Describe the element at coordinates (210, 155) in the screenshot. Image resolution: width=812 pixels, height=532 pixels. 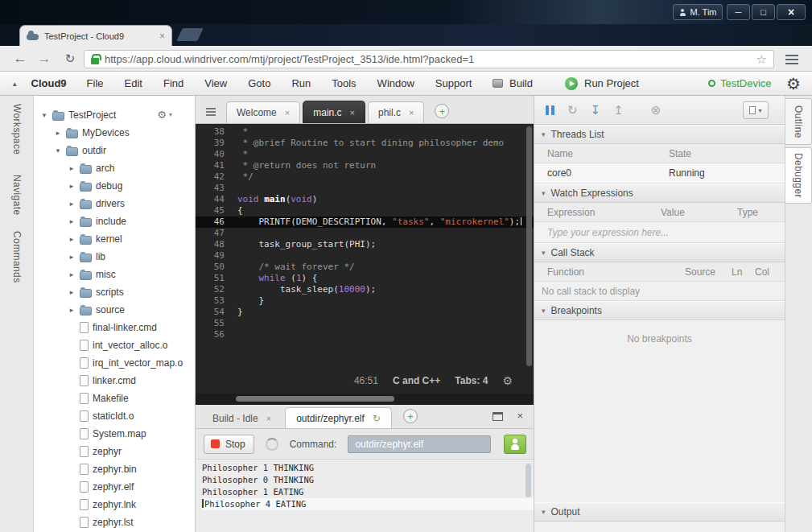
I see `gutter-line-number: 40` at that location.